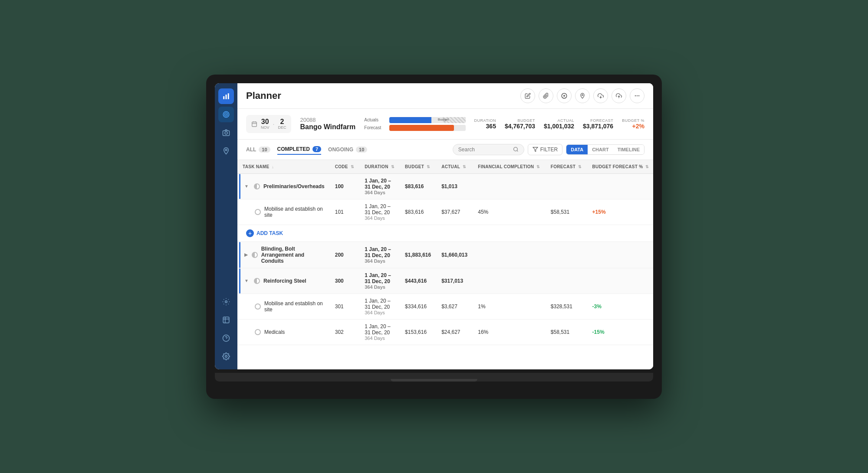 This screenshot has height=473, width=868. Describe the element at coordinates (582, 96) in the screenshot. I see `location-button` at that location.